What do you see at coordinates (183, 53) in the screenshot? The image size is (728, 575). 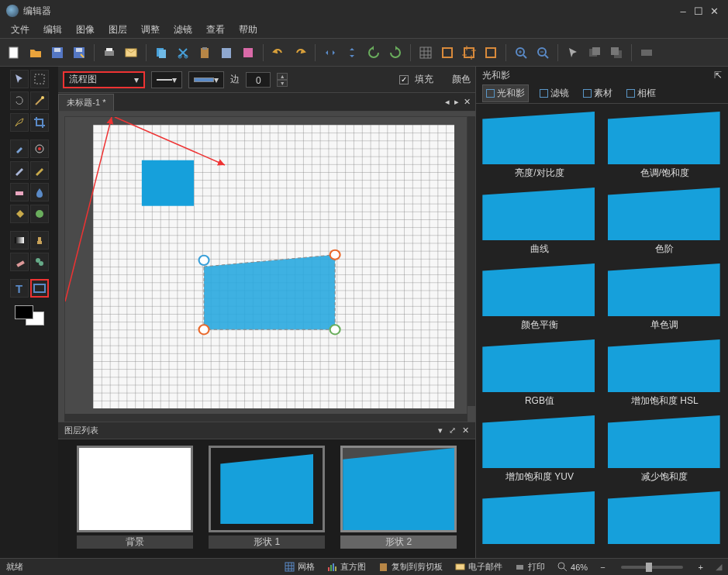 I see `cut-icon` at bounding box center [183, 53].